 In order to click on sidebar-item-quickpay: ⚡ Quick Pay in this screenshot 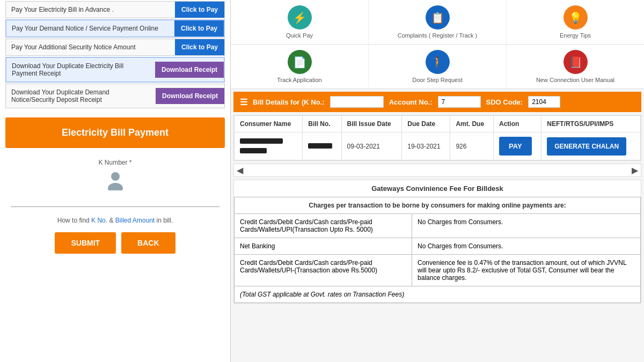, I will do `click(299, 22)`.